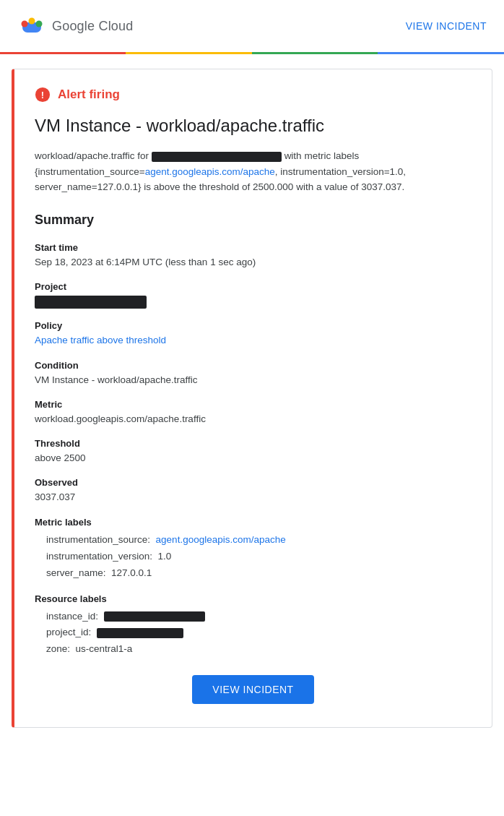 This screenshot has width=504, height=816. I want to click on zone-row: zone: us-central1-a, so click(253, 649).